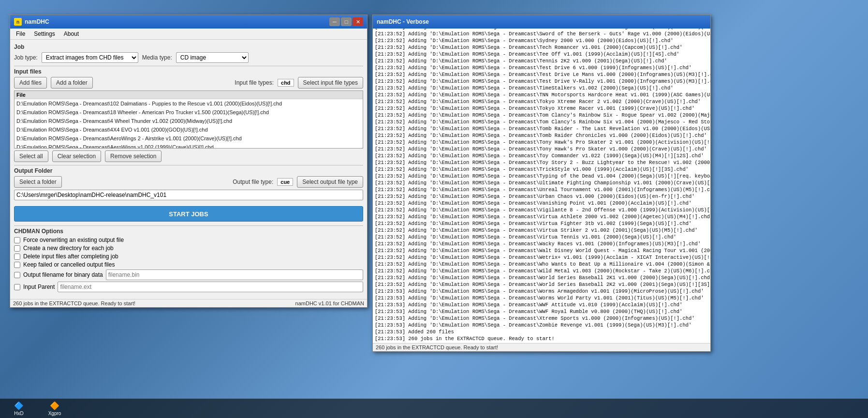 The width and height of the screenshot is (868, 418). Describe the element at coordinates (346, 22) in the screenshot. I see `maximize-button: □` at that location.